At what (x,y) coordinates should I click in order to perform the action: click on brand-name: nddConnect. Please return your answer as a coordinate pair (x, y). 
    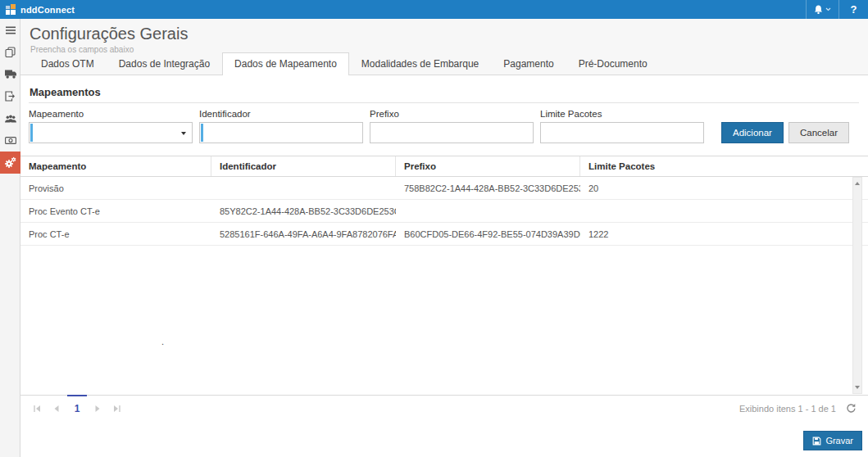
    Looking at the image, I should click on (48, 10).